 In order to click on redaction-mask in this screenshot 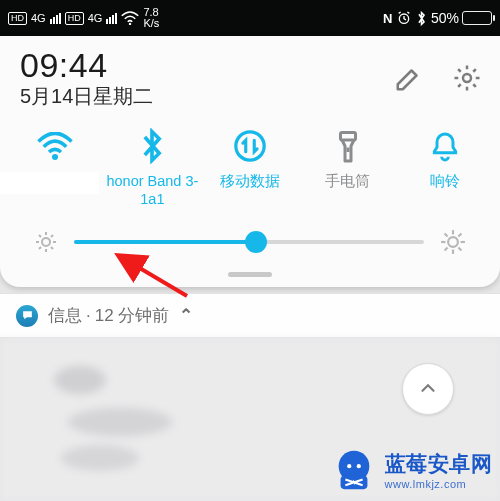, I will do `click(50, 183)`.